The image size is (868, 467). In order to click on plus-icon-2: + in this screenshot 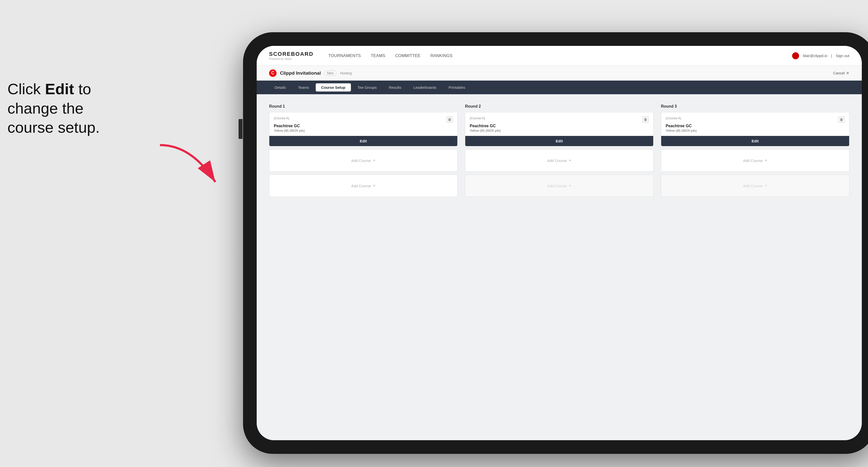, I will do `click(374, 186)`.